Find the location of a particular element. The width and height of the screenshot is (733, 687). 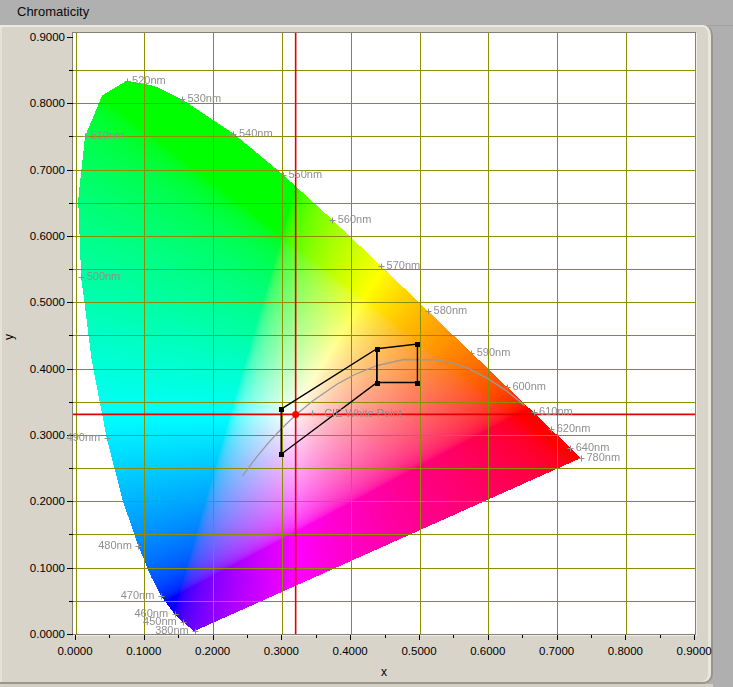

y-tick-label-0.0000: 0.0000 is located at coordinates (32, 634).